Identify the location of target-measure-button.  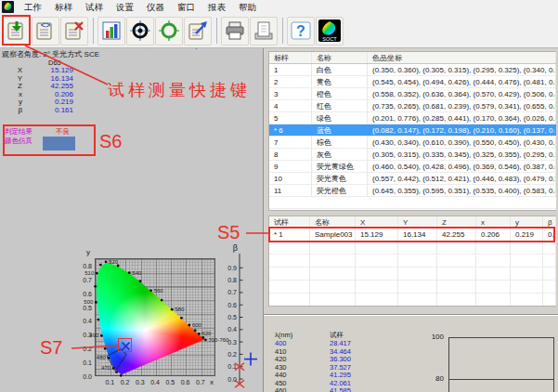
(140, 32).